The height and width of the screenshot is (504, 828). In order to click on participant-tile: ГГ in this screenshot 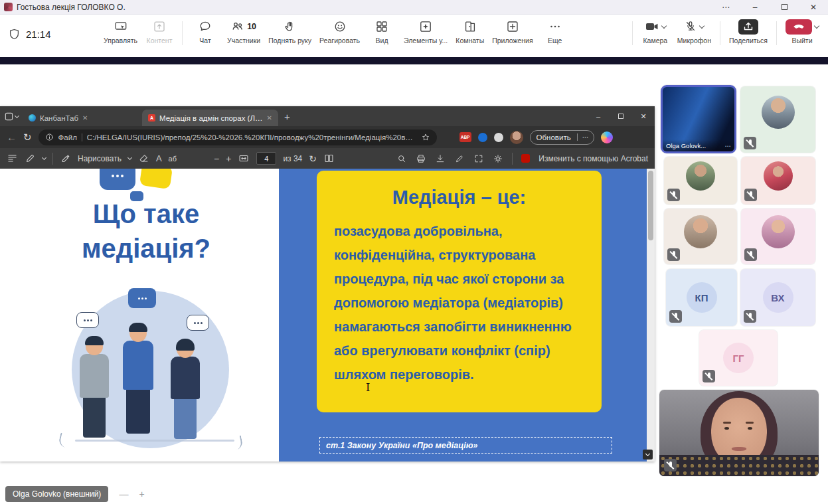, I will do `click(738, 358)`.